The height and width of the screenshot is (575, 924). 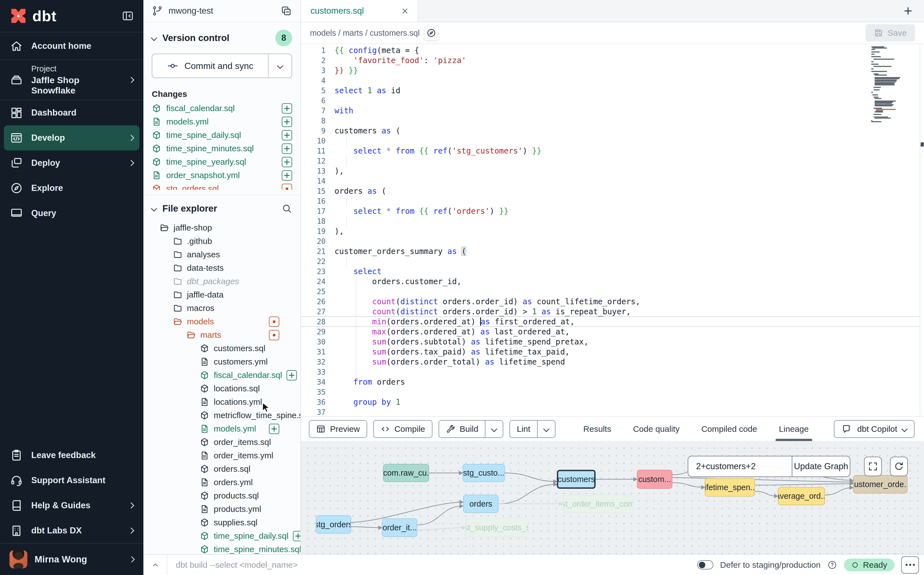 What do you see at coordinates (832, 565) in the screenshot?
I see `help-icon` at bounding box center [832, 565].